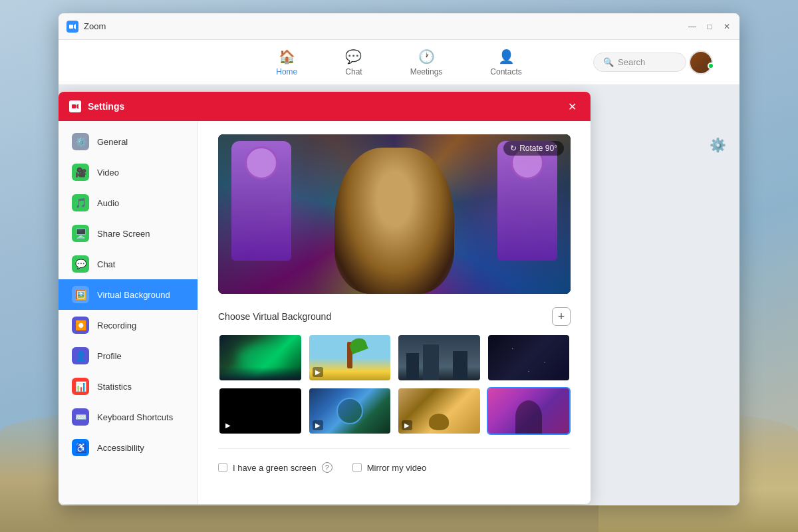 The width and height of the screenshot is (798, 532). What do you see at coordinates (72, 27) in the screenshot?
I see `app-logo` at bounding box center [72, 27].